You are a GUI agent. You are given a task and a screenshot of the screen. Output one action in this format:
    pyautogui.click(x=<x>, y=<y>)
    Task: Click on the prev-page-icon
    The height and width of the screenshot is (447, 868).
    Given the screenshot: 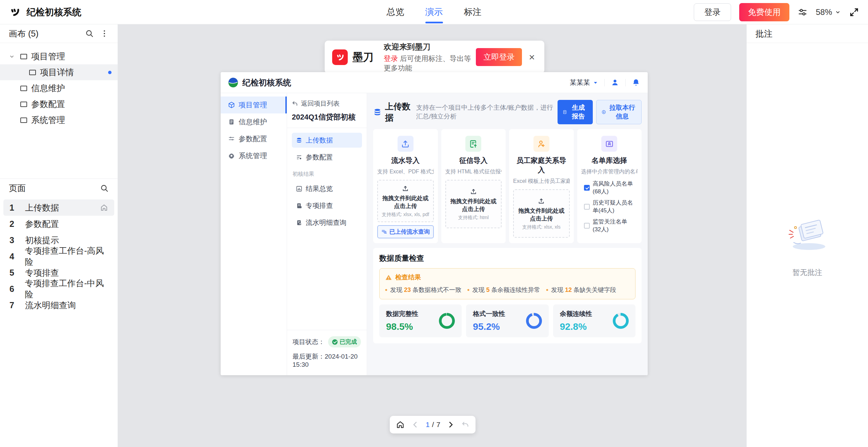 What is the action you would take?
    pyautogui.click(x=415, y=425)
    